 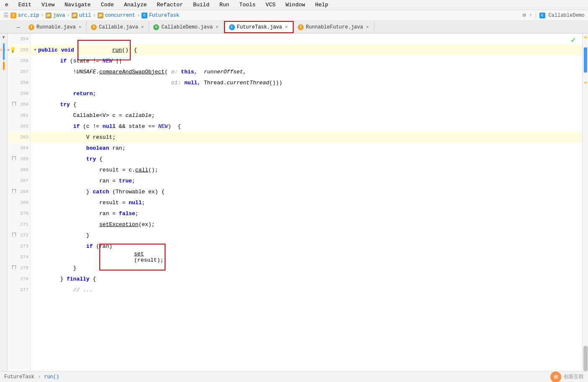 I want to click on menu-item-refactor: Refactor, so click(x=170, y=5).